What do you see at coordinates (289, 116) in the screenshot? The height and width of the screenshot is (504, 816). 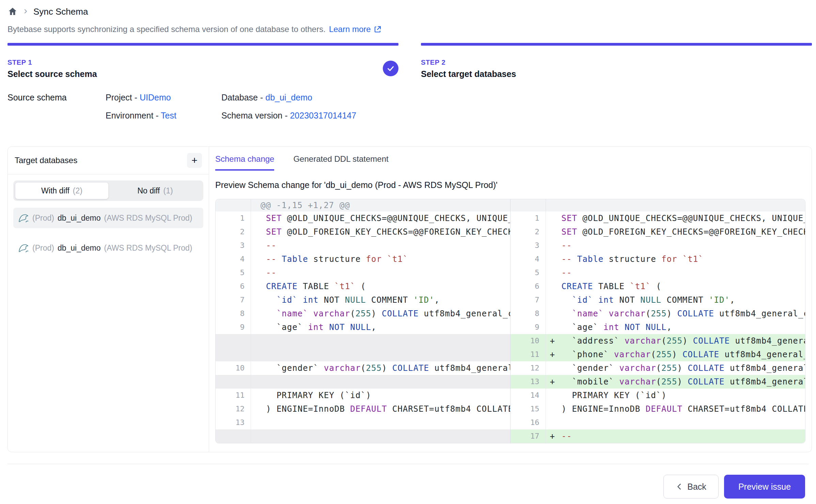 I see `schema-version-field: Schema version - 20230317014147` at bounding box center [289, 116].